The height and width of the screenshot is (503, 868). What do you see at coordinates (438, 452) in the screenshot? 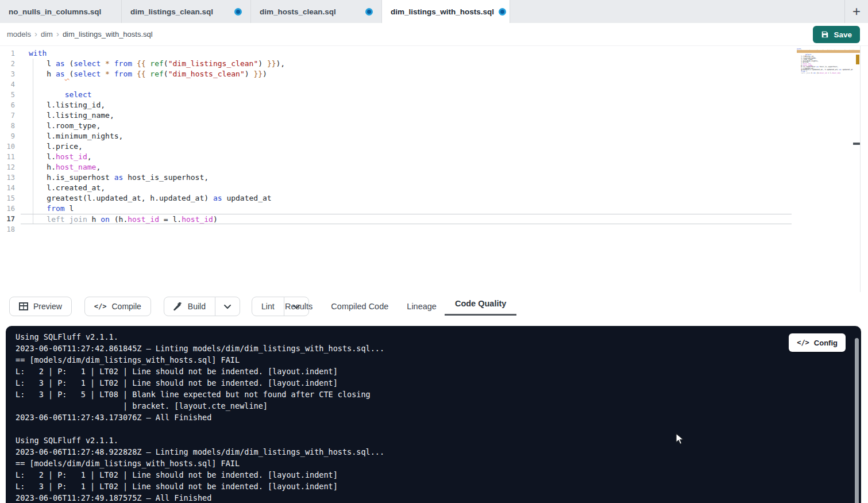
I see `terminal-line: 2023-06-06T11:27:48.922828Z — Linting mo…` at bounding box center [438, 452].